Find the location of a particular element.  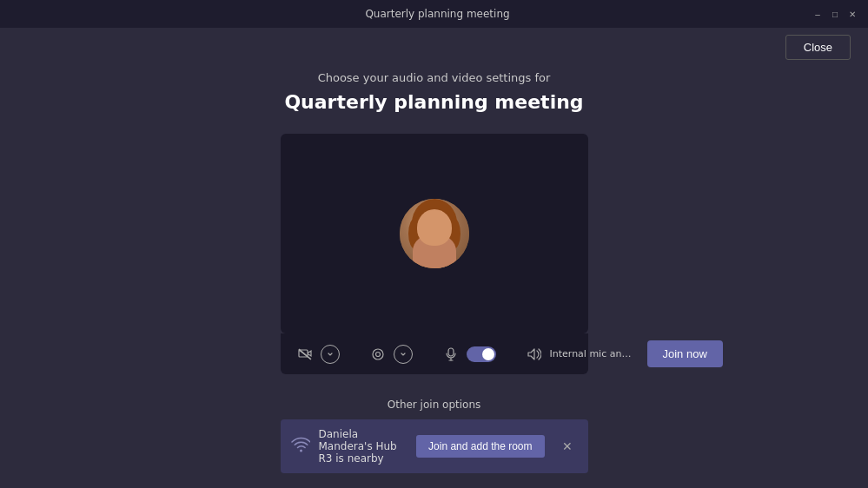

join-add-room-button: Join and add the room is located at coordinates (480, 446).